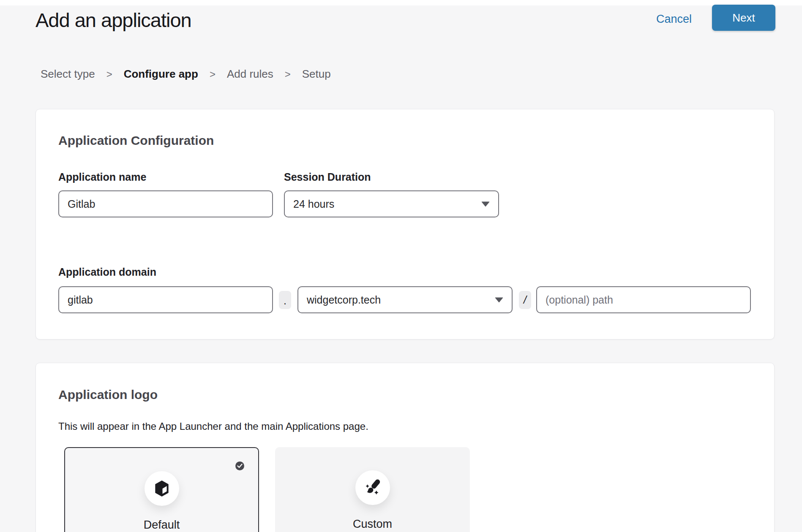 The height and width of the screenshot is (532, 802). I want to click on breadcrumb: Select type > Configure app > Add rules …, so click(186, 74).